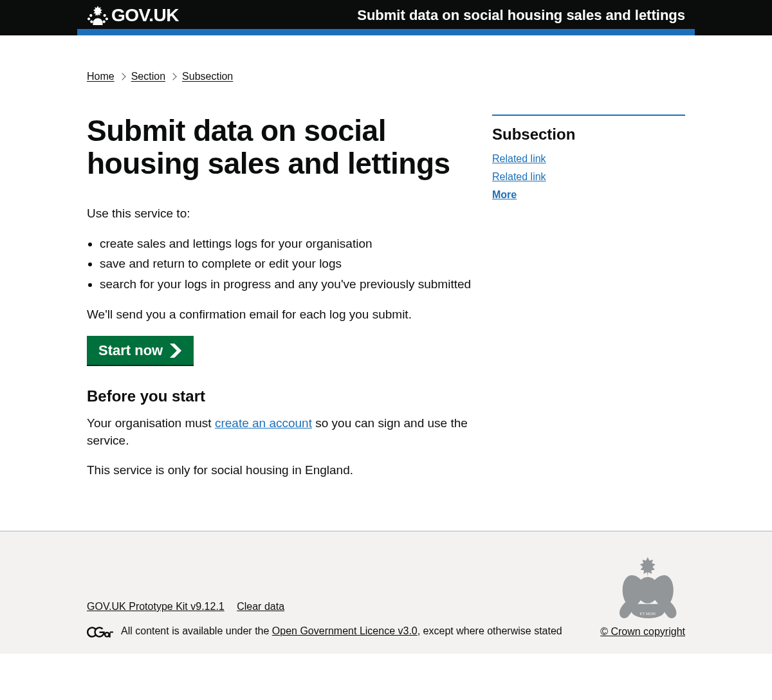 This screenshot has height=700, width=772. Describe the element at coordinates (261, 606) in the screenshot. I see `footer-link-clear-data: Clear data` at that location.